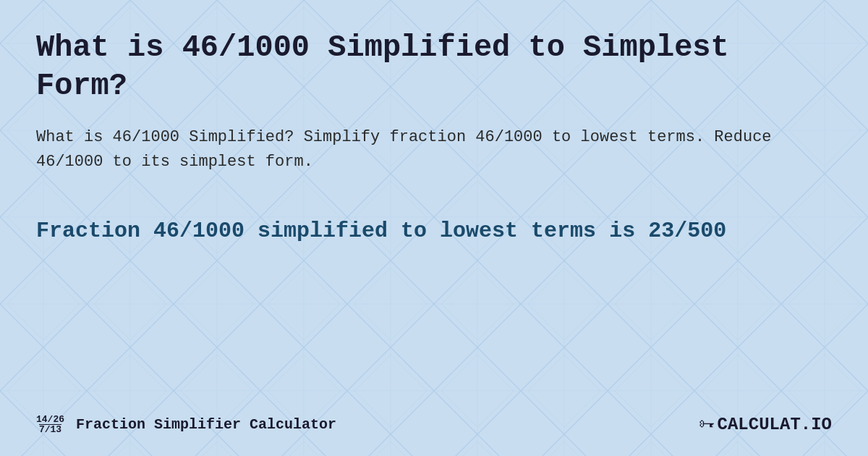 This screenshot has width=868, height=456. What do you see at coordinates (51, 429) in the screenshot?
I see `fraction-denominator: 7/13` at bounding box center [51, 429].